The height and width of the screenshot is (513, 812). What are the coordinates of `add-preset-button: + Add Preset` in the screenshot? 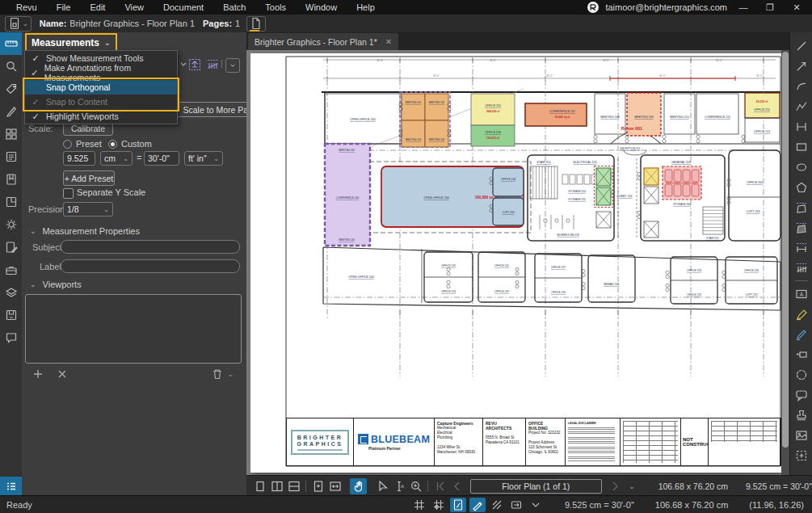 It's located at (89, 178).